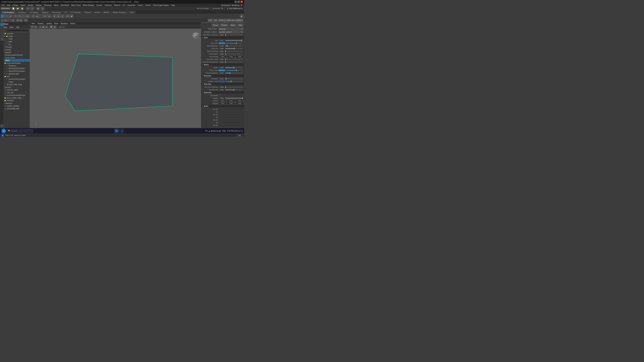  I want to click on coat-track, so click(234, 40).